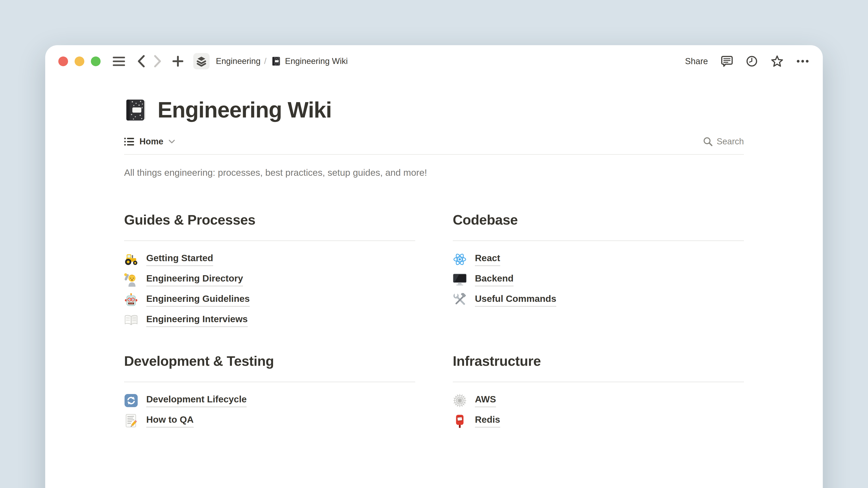 This screenshot has height=488, width=868. What do you see at coordinates (270, 300) in the screenshot?
I see `page-link-engineering-guidelines: Engineering Guidelines` at bounding box center [270, 300].